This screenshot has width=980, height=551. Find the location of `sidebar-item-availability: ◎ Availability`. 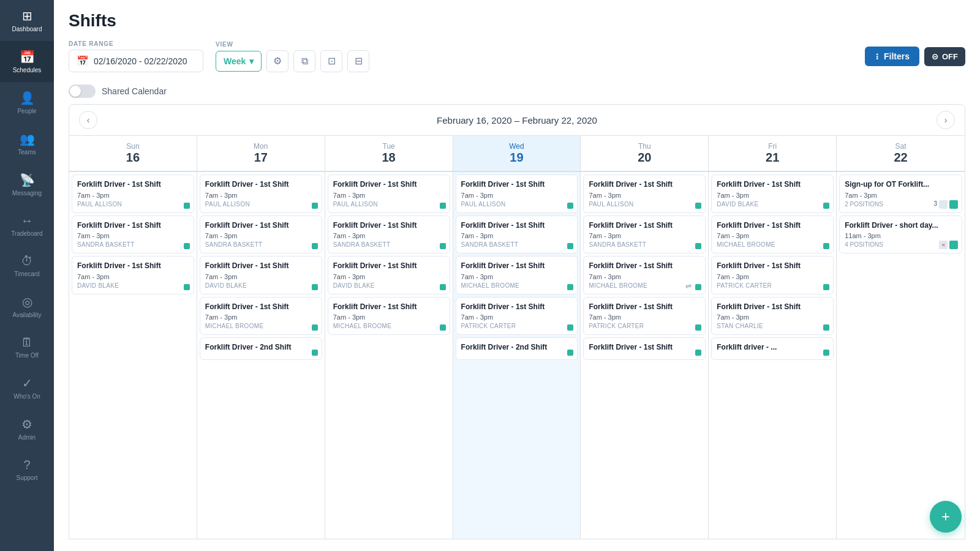

sidebar-item-availability: ◎ Availability is located at coordinates (27, 306).